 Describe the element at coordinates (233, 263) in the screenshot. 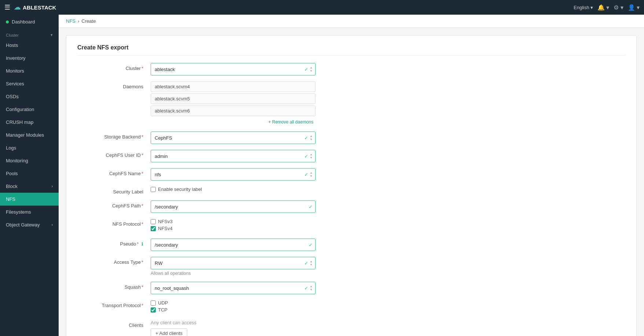

I see `access-type-select: RW` at that location.